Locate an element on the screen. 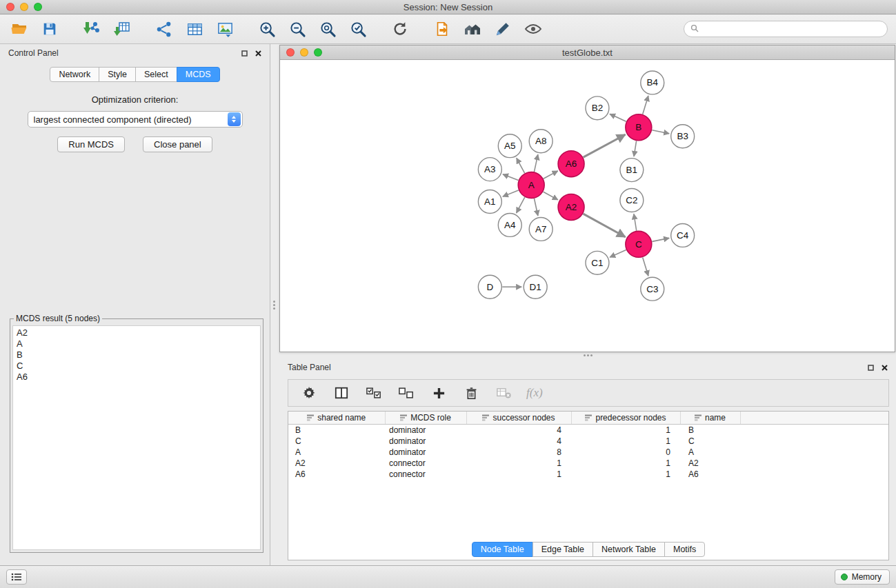 Image resolution: width=896 pixels, height=588 pixels. edge-A-A2 is located at coordinates (550, 196).